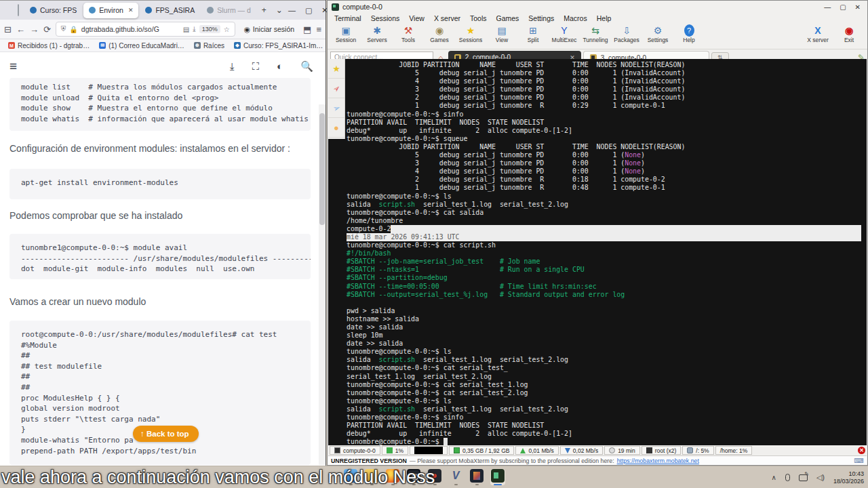  Describe the element at coordinates (604, 18) in the screenshot. I see `menu-item-help: Help` at that location.